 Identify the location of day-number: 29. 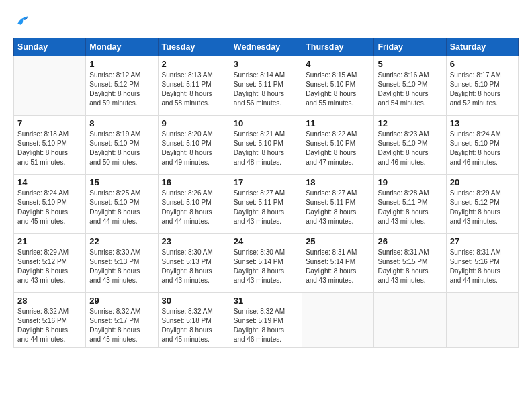
(122, 301).